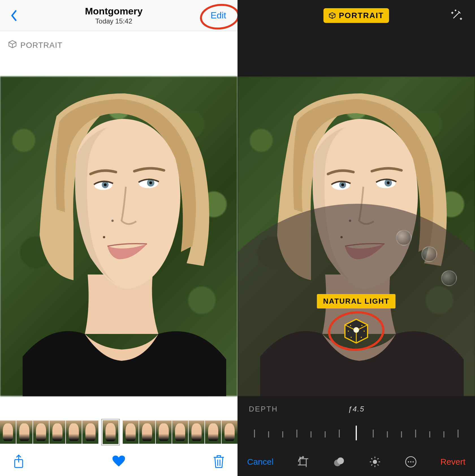 The image size is (475, 476). What do you see at coordinates (303, 462) in the screenshot?
I see `crop-rotate-icon` at bounding box center [303, 462].